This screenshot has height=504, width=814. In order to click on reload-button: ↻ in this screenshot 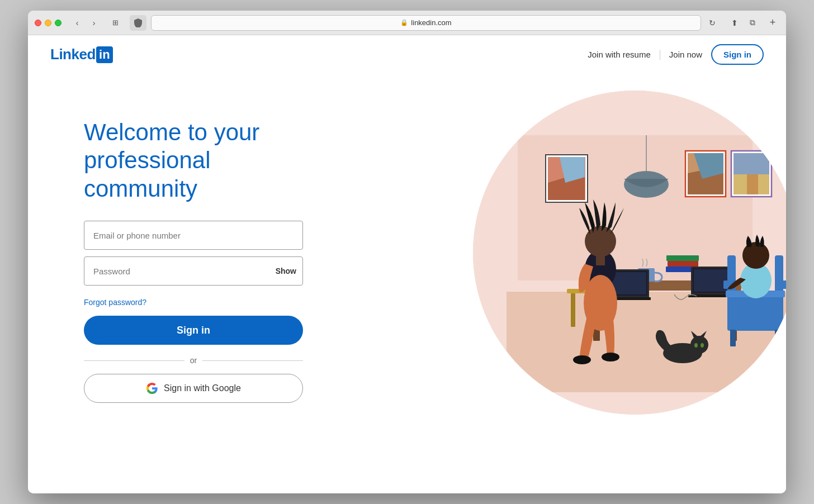, I will do `click(712, 23)`.